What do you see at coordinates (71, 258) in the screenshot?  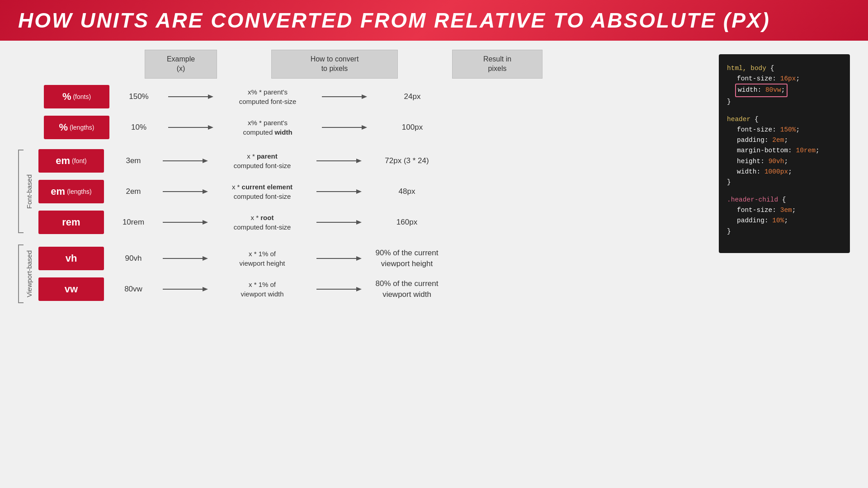 I see `unit-badge-vh: vh` at bounding box center [71, 258].